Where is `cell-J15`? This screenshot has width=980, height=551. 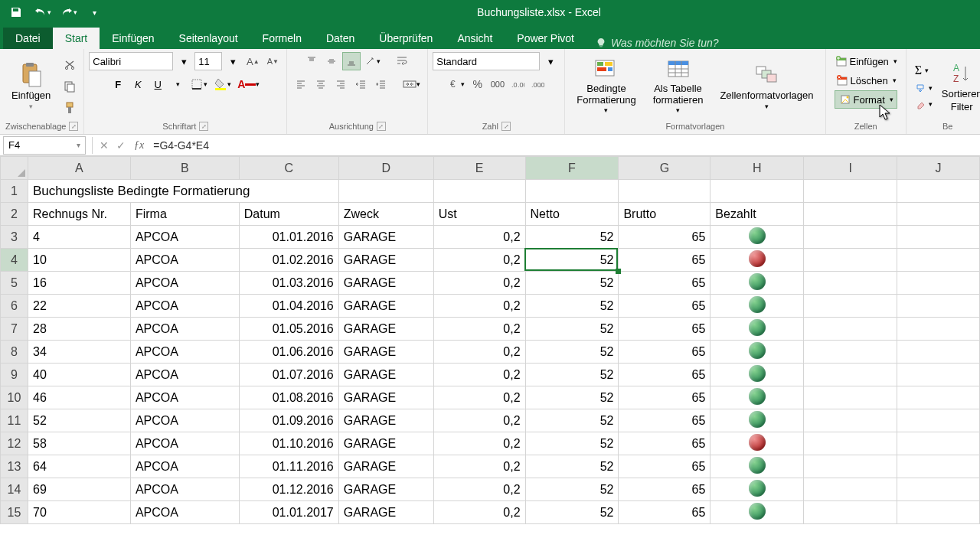 cell-J15 is located at coordinates (939, 513).